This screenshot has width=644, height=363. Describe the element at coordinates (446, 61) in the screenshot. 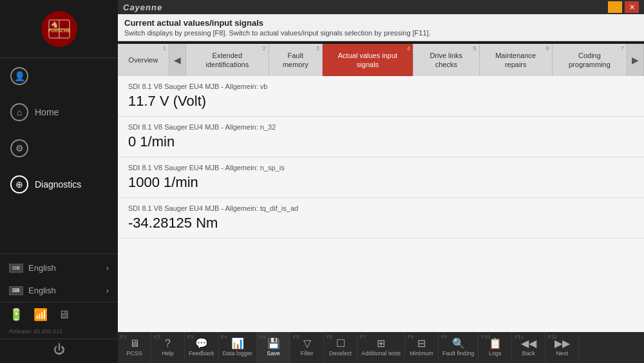

I see `tab-drive-label: Drive links checks` at that location.